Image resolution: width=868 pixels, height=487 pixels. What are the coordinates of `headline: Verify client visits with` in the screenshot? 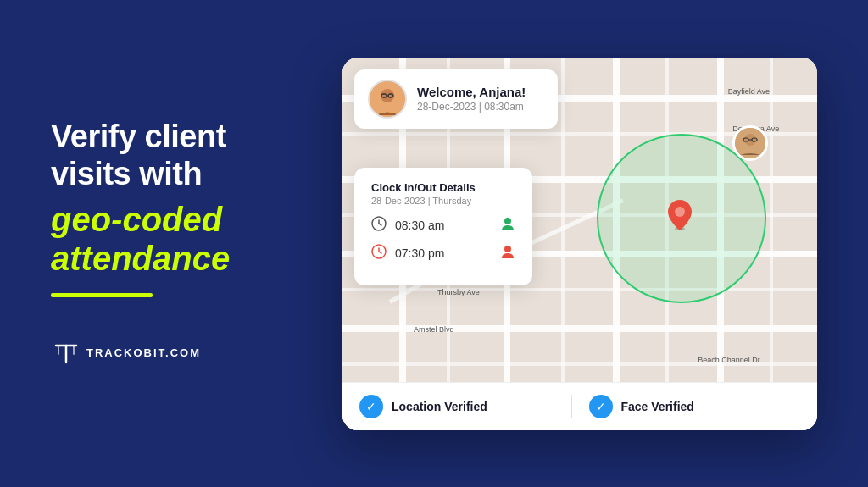 It's located at (195, 156).